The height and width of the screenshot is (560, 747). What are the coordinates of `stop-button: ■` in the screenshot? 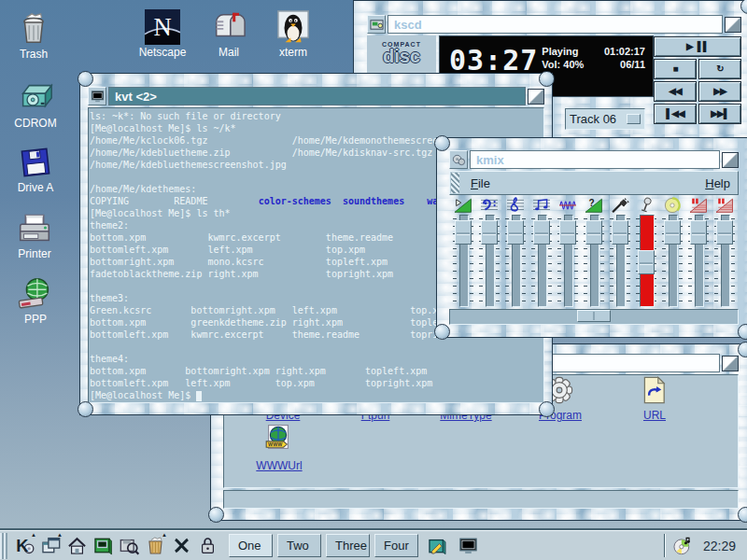 It's located at (675, 69).